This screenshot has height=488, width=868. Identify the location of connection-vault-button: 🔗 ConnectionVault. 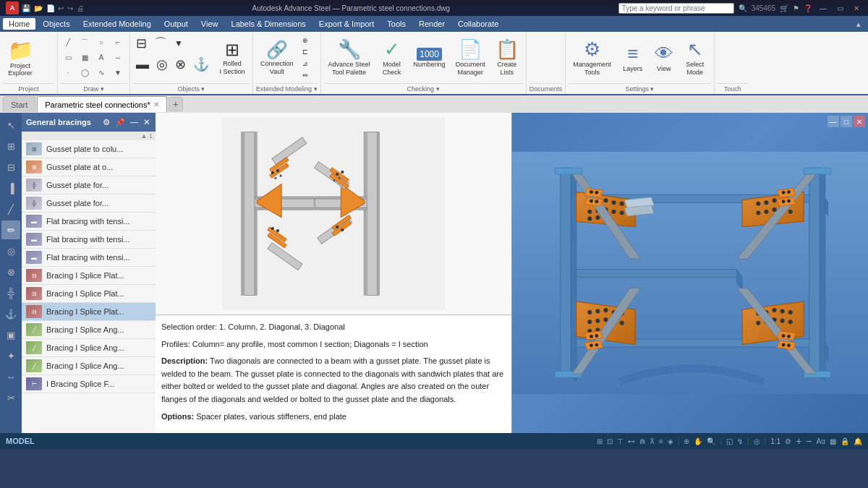
(277, 58).